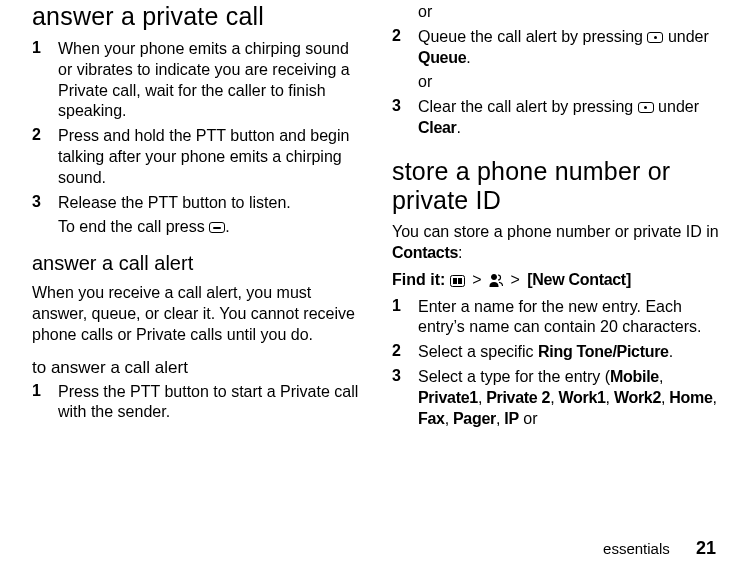  What do you see at coordinates (496, 280) in the screenshot?
I see `contacts-icon` at bounding box center [496, 280].